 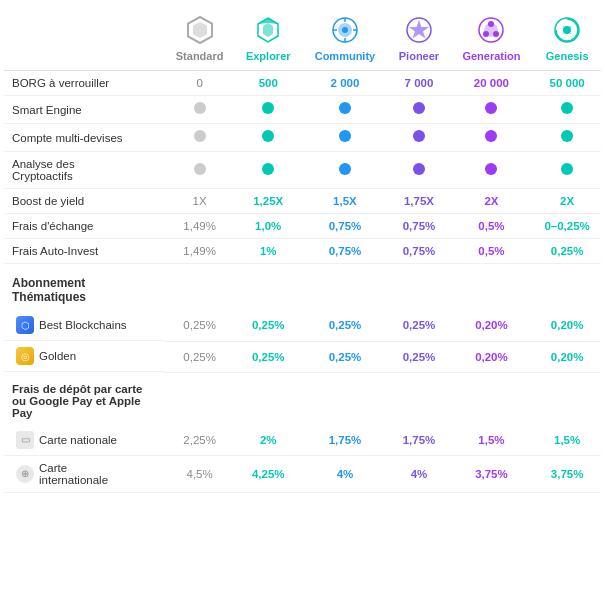 I want to click on table-row: Compte multi-devises, so click(x=302, y=138).